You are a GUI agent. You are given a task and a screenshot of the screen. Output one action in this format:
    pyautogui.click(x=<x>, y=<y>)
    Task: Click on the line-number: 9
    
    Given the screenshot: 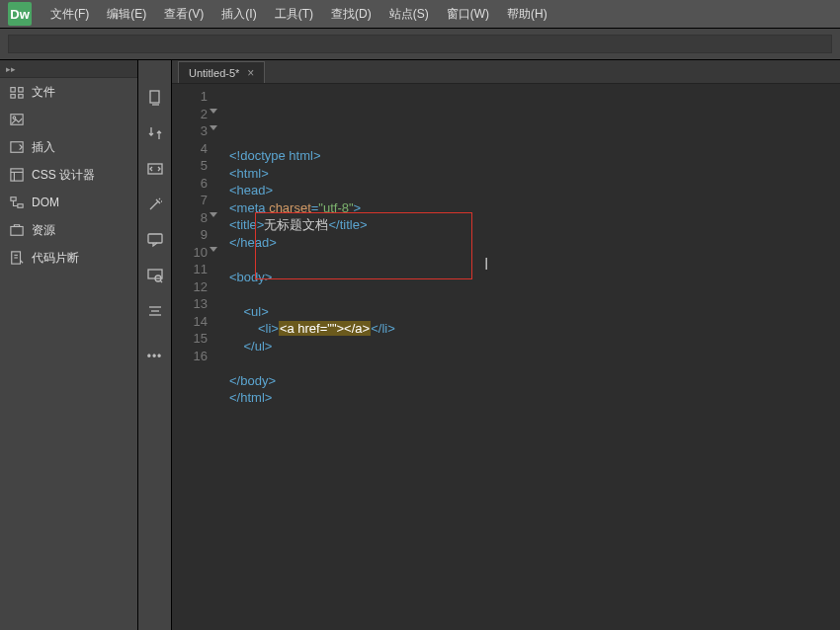 What is the action you would take?
    pyautogui.click(x=190, y=235)
    